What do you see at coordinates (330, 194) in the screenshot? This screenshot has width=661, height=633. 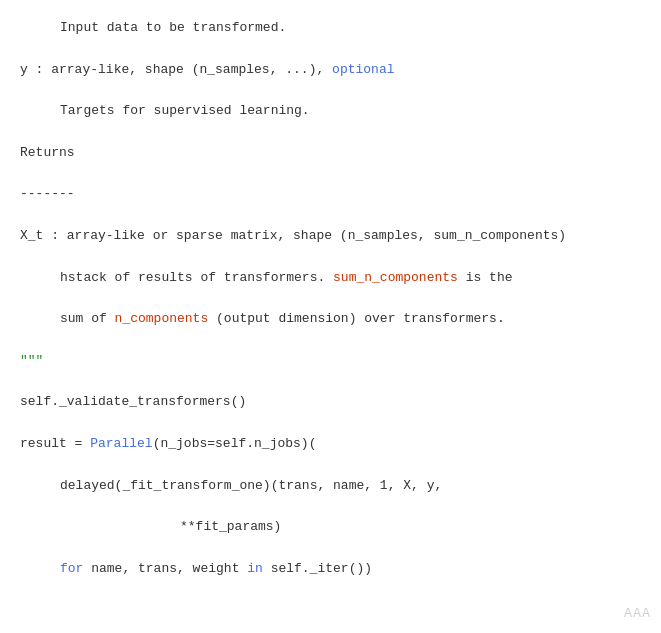 I see `code-line: -------` at bounding box center [330, 194].